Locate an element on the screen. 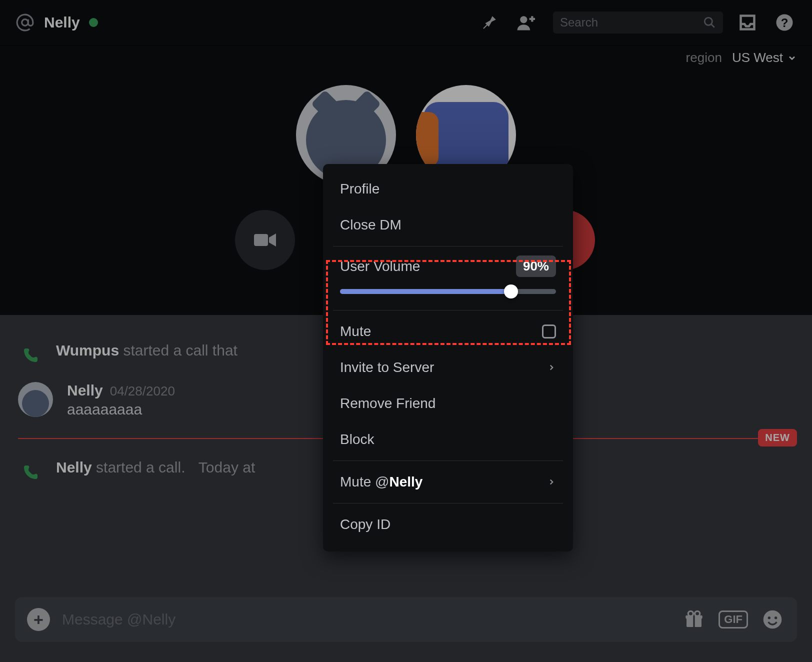 This screenshot has height=662, width=812. region-selector: region US West is located at coordinates (742, 58).